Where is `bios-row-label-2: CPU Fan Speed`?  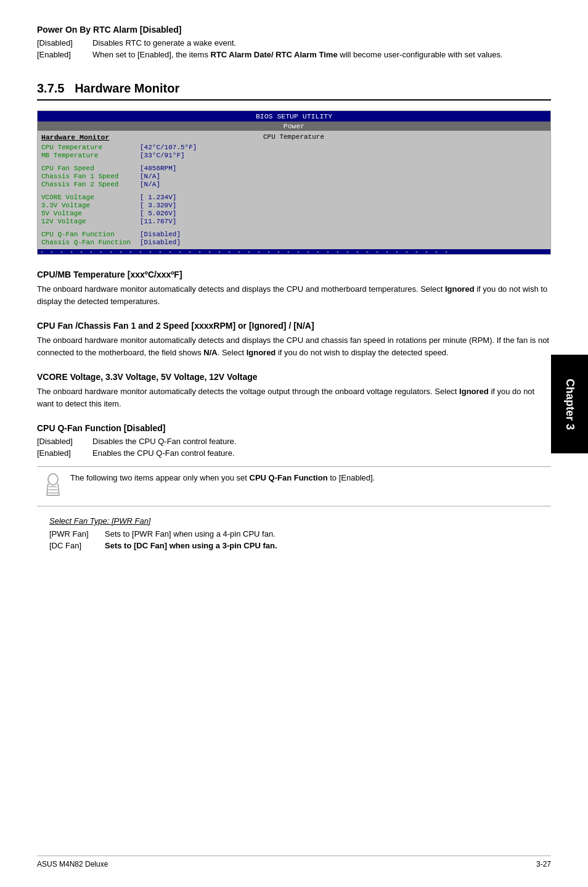 bios-row-label-2: CPU Fan Speed is located at coordinates (91, 168).